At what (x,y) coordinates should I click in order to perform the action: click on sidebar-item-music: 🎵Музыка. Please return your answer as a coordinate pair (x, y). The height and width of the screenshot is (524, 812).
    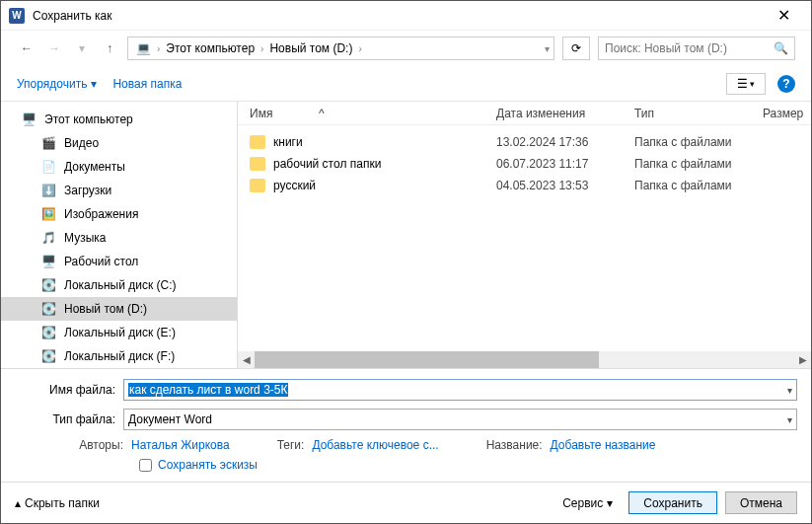
    Looking at the image, I should click on (118, 238).